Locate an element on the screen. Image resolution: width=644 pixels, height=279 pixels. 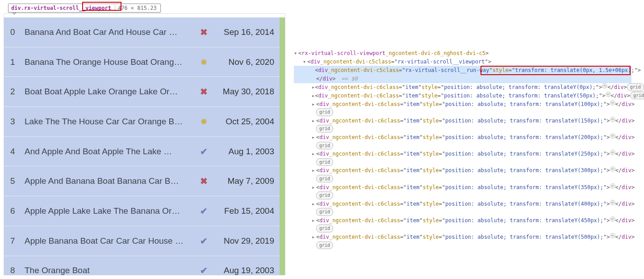
item-date: May 7, 2009 is located at coordinates (243, 181).